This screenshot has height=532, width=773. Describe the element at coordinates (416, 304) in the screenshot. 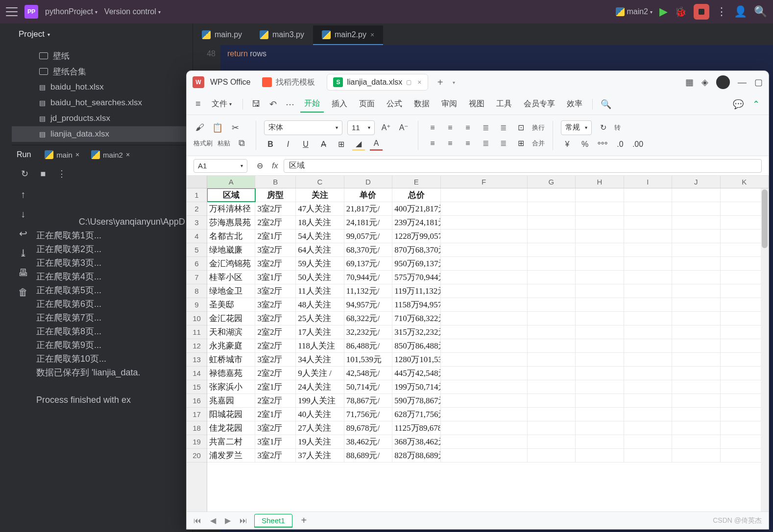

I see `cell: 1158万94,957元/平` at that location.